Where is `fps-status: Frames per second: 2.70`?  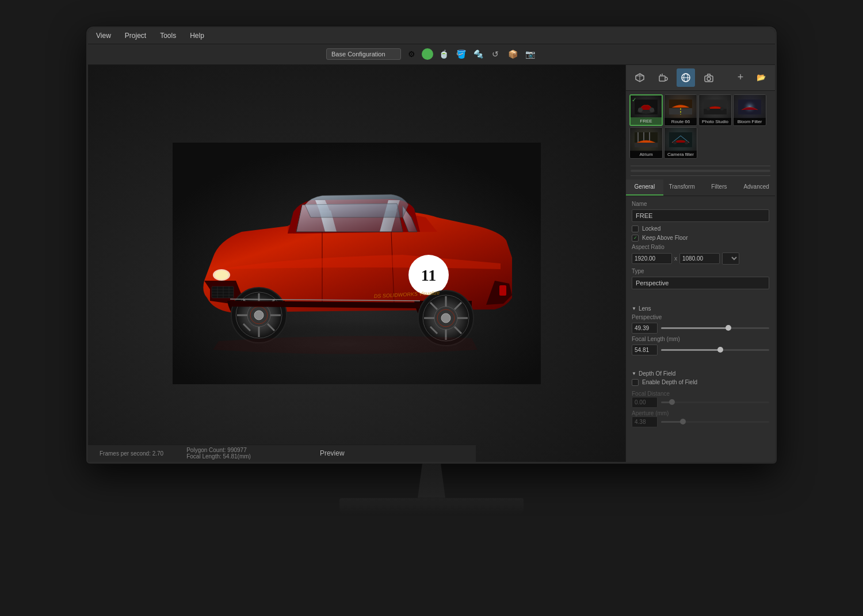 fps-status: Frames per second: 2.70 is located at coordinates (131, 453).